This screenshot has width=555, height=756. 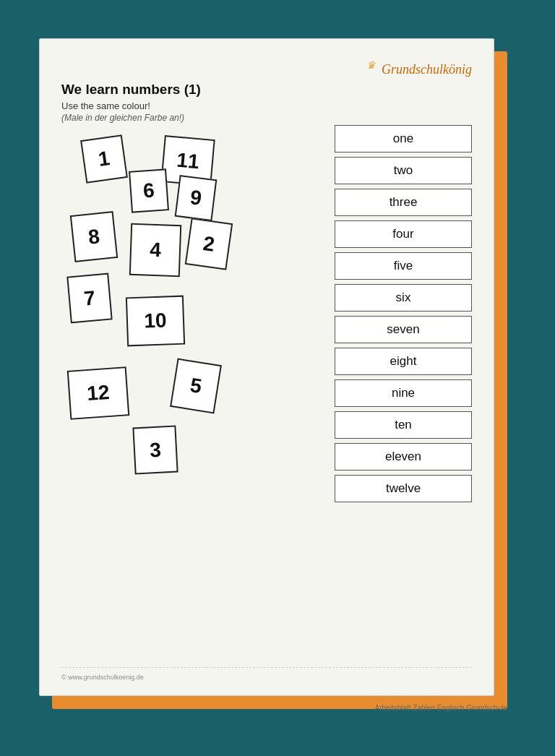 What do you see at coordinates (403, 298) in the screenshot?
I see `word-box-six: six` at bounding box center [403, 298].